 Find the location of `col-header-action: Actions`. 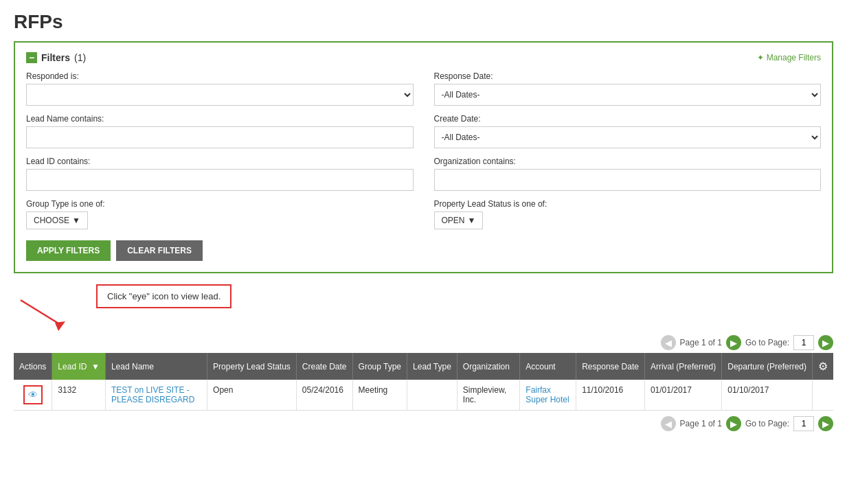

col-header-action: Actions is located at coordinates (33, 367).